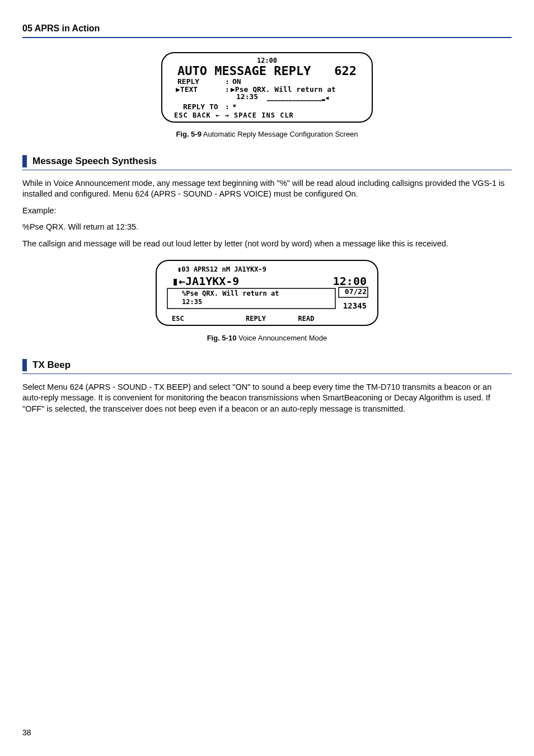 The width and height of the screenshot is (534, 756). I want to click on figure-caption-text: Voice Announcement Mode, so click(282, 338).